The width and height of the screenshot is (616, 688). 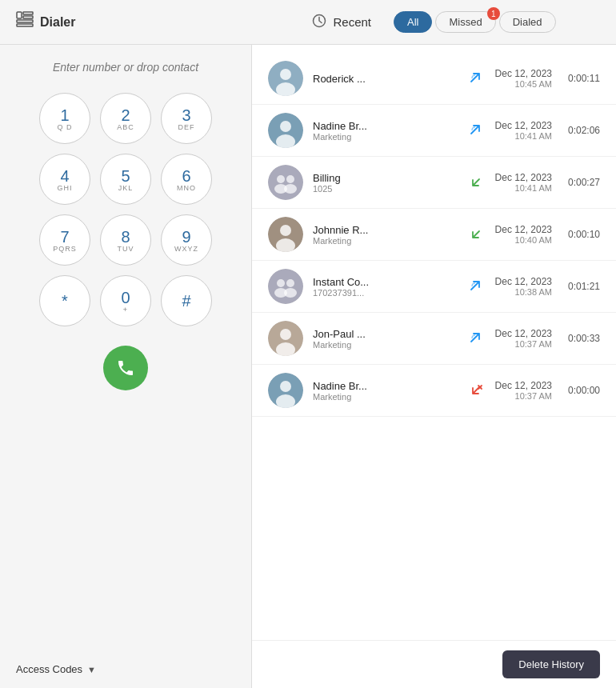 What do you see at coordinates (523, 292) in the screenshot?
I see `call-time: 10:38 AM` at bounding box center [523, 292].